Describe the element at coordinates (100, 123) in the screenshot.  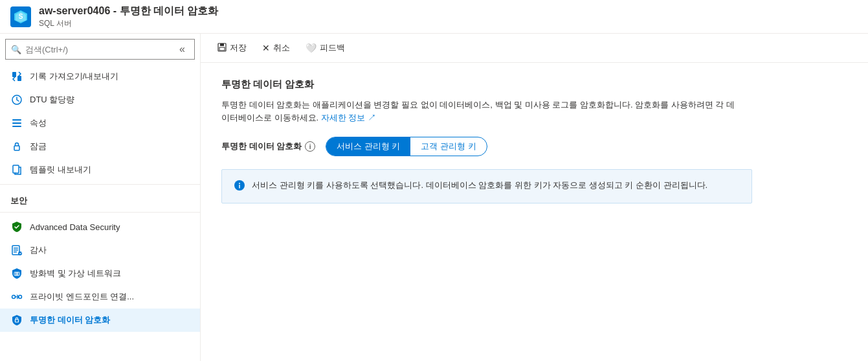
I see `sidebar-item-properties: 속성` at that location.